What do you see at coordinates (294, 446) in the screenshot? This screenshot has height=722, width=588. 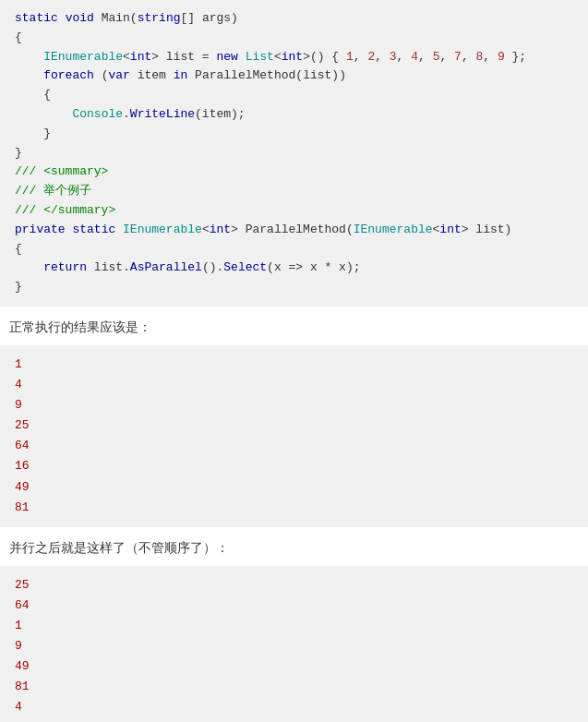 I see `output1-line5: 64` at bounding box center [294, 446].